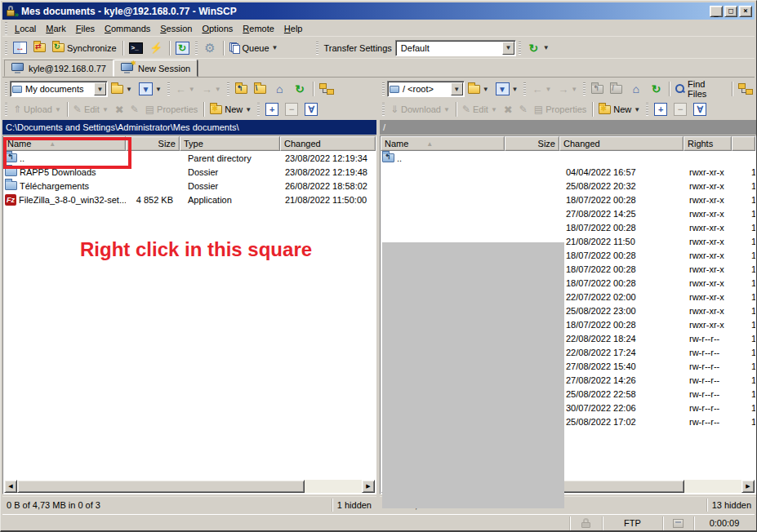 The image size is (757, 532). I want to click on remote-path-bar: /, so click(568, 127).